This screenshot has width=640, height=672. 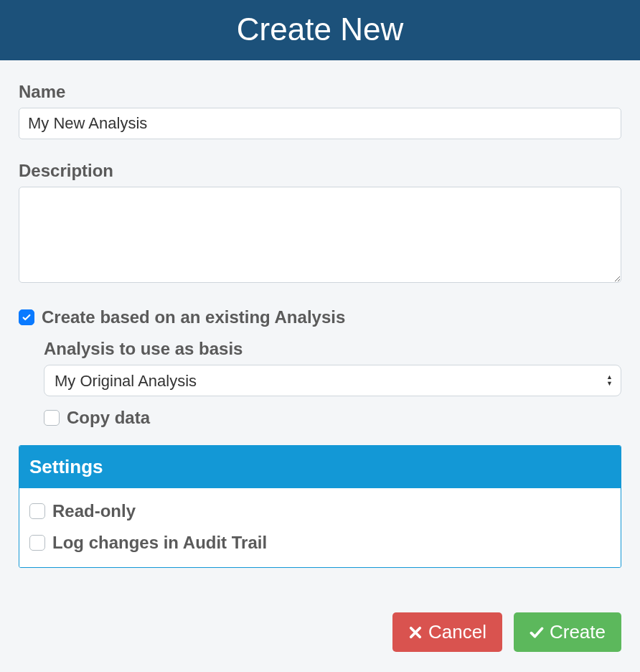 I want to click on description-input, so click(x=320, y=235).